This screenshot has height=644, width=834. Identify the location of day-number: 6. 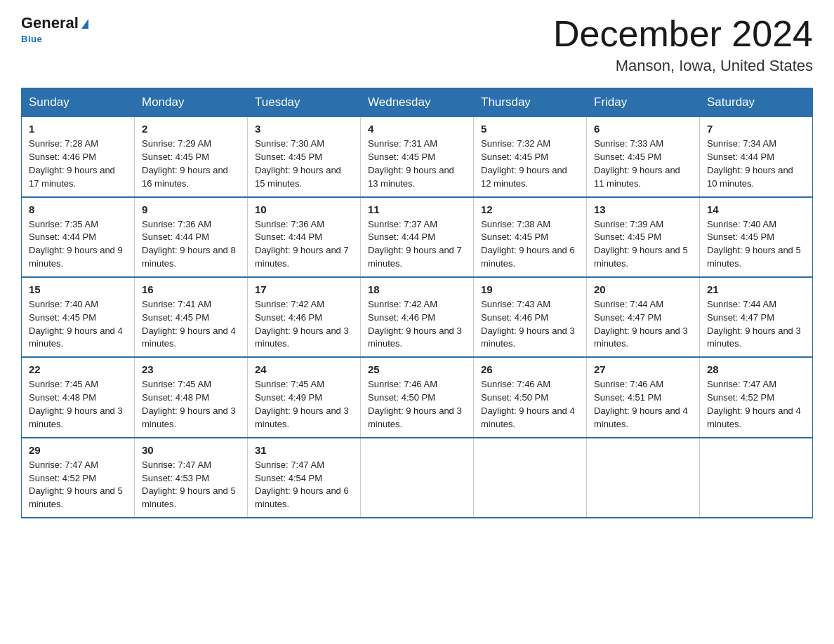
(643, 129).